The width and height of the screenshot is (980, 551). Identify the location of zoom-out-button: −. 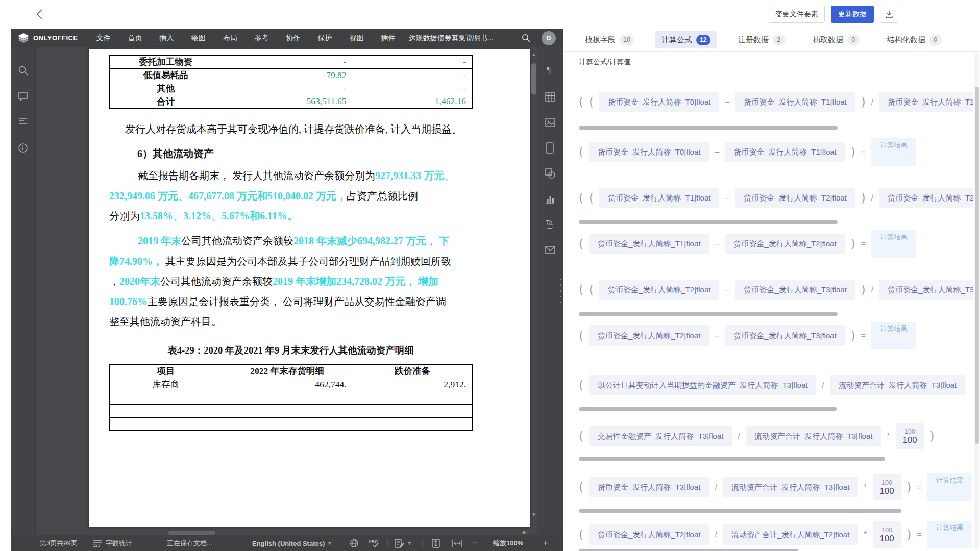
(475, 543).